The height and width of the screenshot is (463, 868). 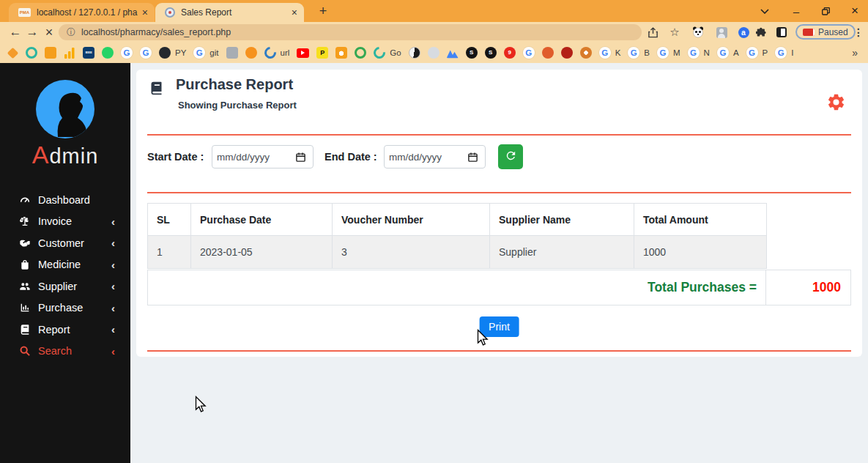 I want to click on sidebar-item-label: Invoice, so click(x=55, y=221).